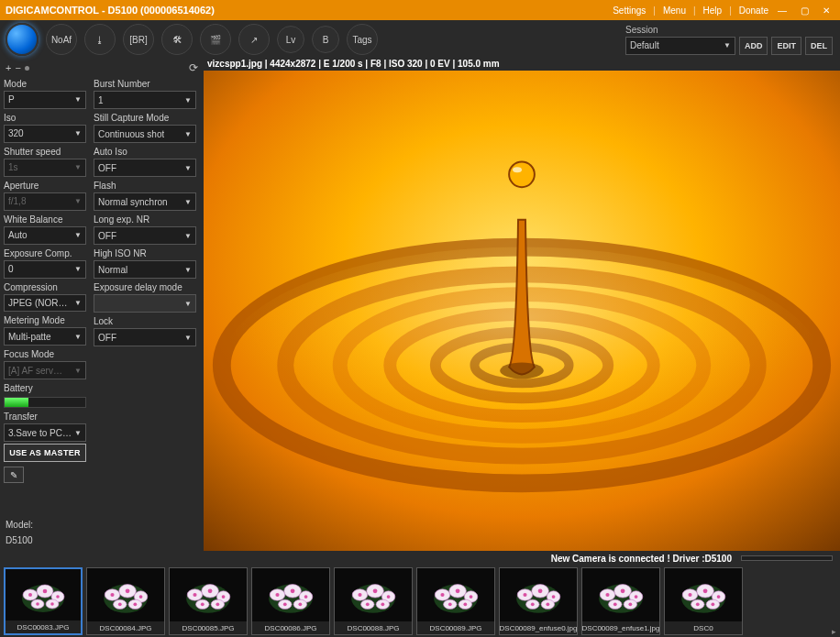  Describe the element at coordinates (138, 39) in the screenshot. I see `bracketing-button: [BR]` at that location.